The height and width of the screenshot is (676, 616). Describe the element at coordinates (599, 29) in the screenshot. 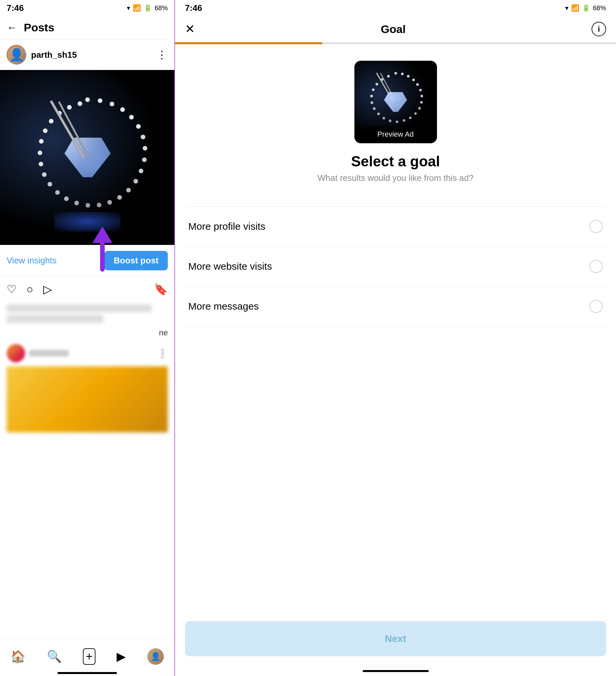

I see `info-button: i` at that location.